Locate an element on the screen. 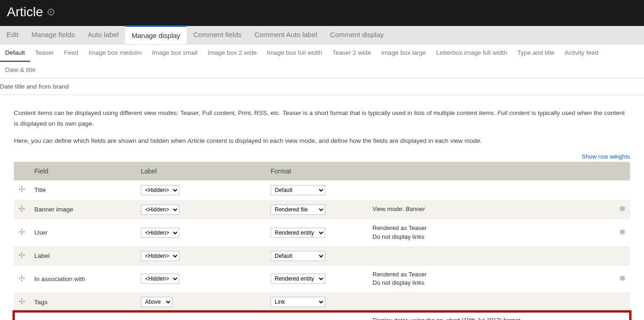 This screenshot has height=320, width=644. primary-tab-6: Comment display is located at coordinates (357, 35).